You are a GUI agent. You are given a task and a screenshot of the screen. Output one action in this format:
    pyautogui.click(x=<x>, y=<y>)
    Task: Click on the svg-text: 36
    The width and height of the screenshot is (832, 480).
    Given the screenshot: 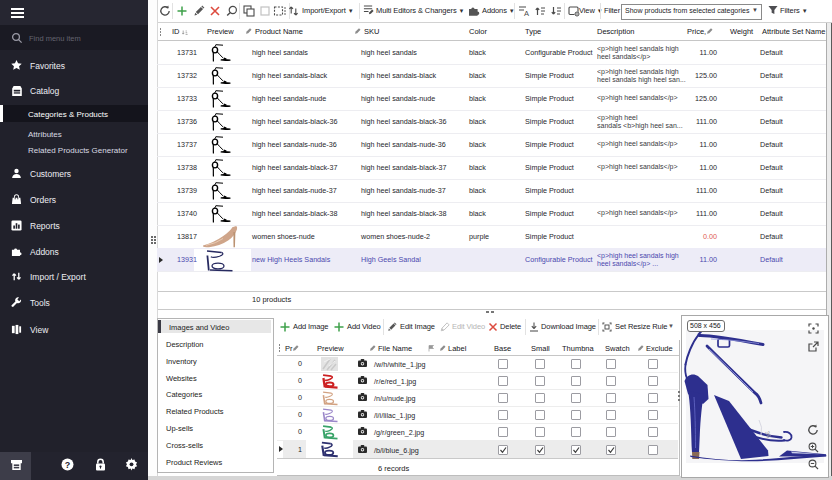 What is the action you would take?
    pyautogui.click(x=768, y=434)
    